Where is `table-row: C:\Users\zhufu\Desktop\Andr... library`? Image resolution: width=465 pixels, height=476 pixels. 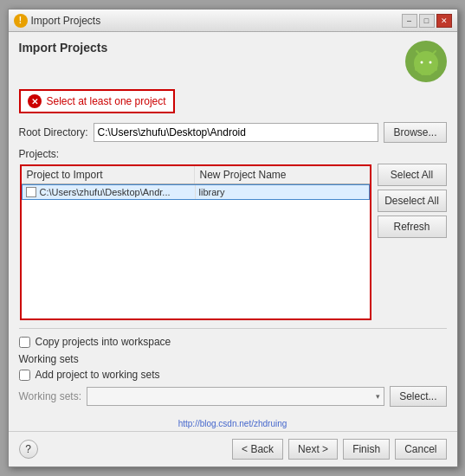
table-row: C:\Users\zhufu\Desktop\Andr... library is located at coordinates (196, 192).